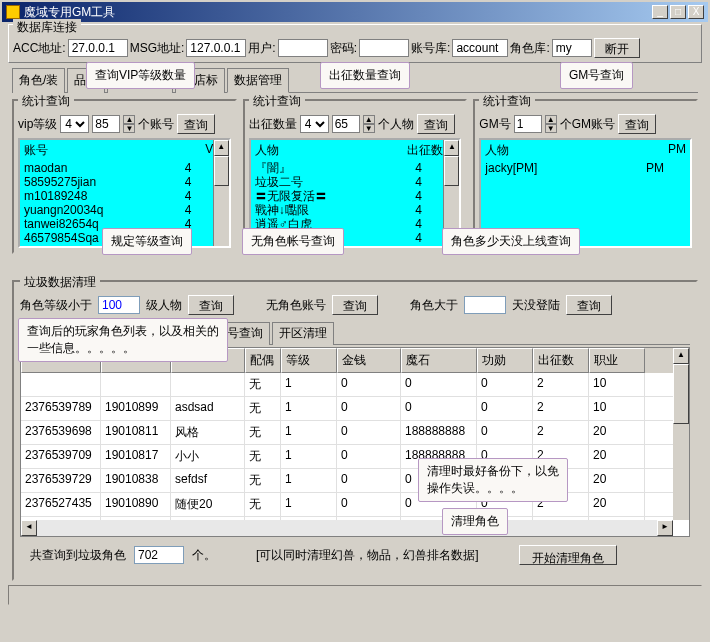  I want to click on roledb-label: 角色库:, so click(530, 48).